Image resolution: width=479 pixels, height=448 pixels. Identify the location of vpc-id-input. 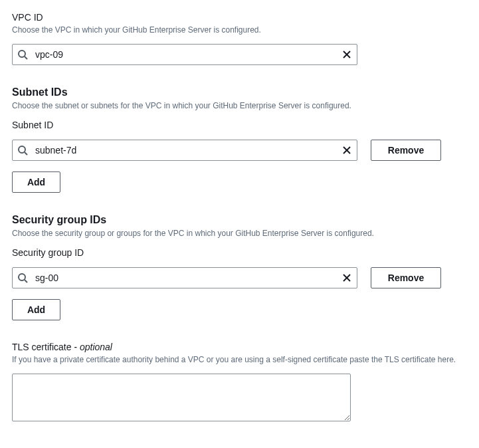
(185, 55).